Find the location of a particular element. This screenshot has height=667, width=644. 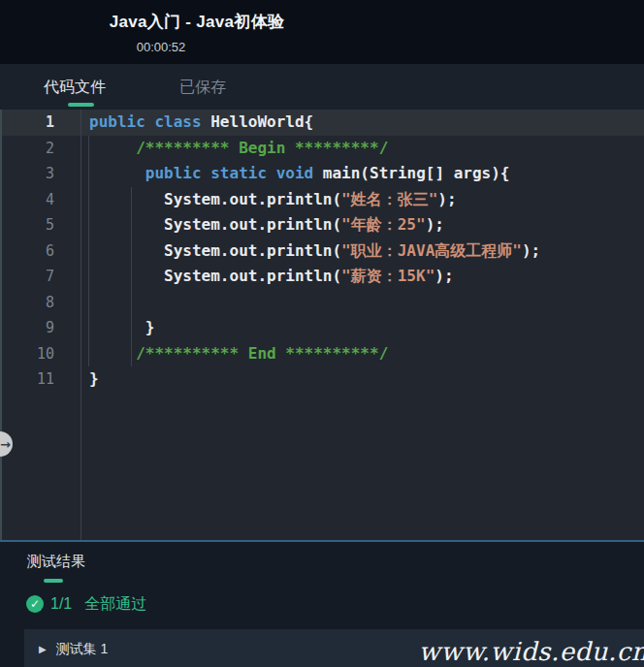

code-line: /********** End **********/ is located at coordinates (367, 355).